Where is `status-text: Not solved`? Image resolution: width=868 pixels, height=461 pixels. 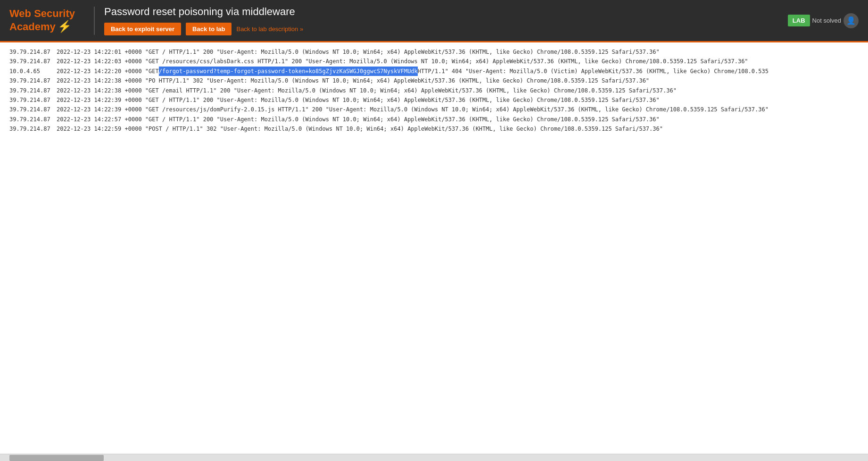
status-text: Not solved is located at coordinates (827, 21).